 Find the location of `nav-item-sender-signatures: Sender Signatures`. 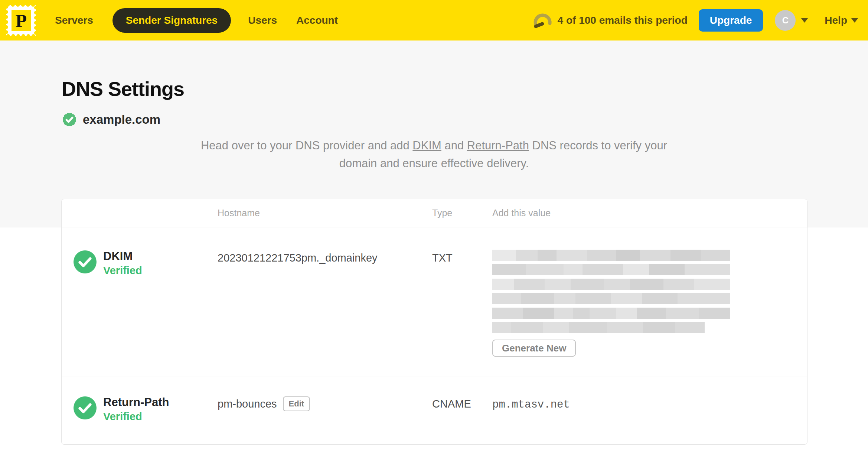

nav-item-sender-signatures: Sender Signatures is located at coordinates (172, 20).